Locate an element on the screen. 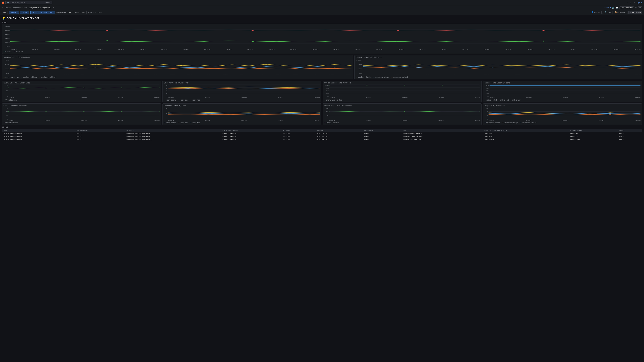 This screenshot has width=644, height=362. cell-value: 661 B is located at coordinates (630, 134).